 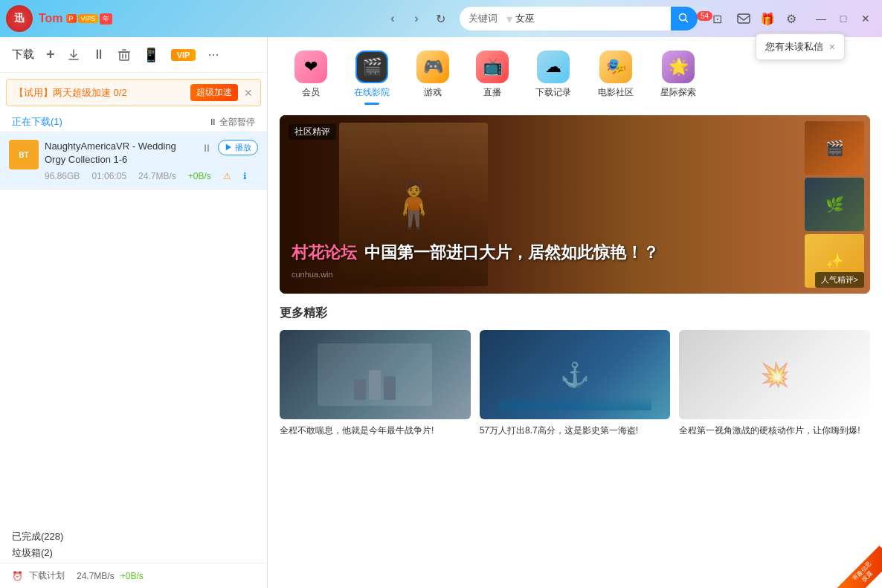 I want to click on inbox-button, so click(x=744, y=19).